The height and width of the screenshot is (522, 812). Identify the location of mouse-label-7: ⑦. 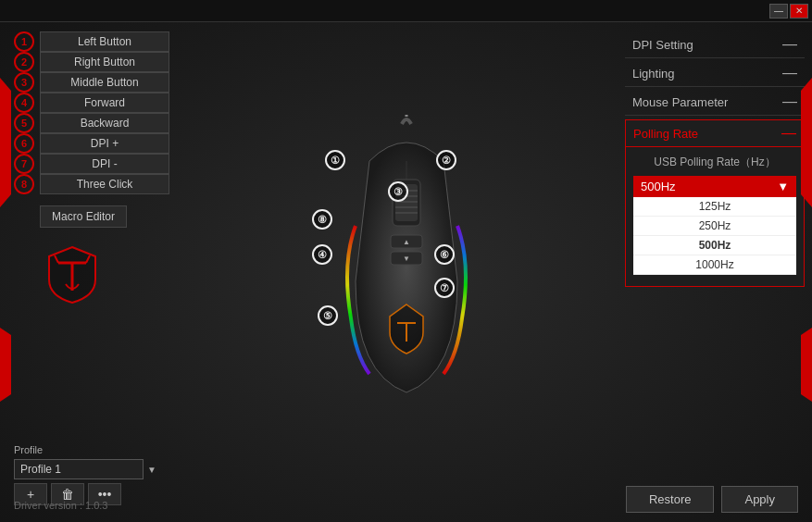
(444, 288).